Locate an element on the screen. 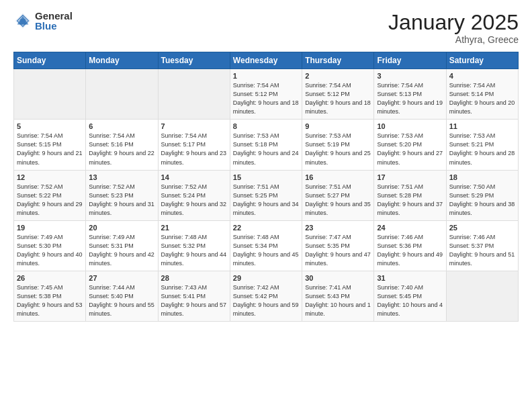 This screenshot has width=532, height=411. day-info: Sunrise: 7:54 AM Sunset: 5:16 PM Dayligh… is located at coordinates (122, 149).